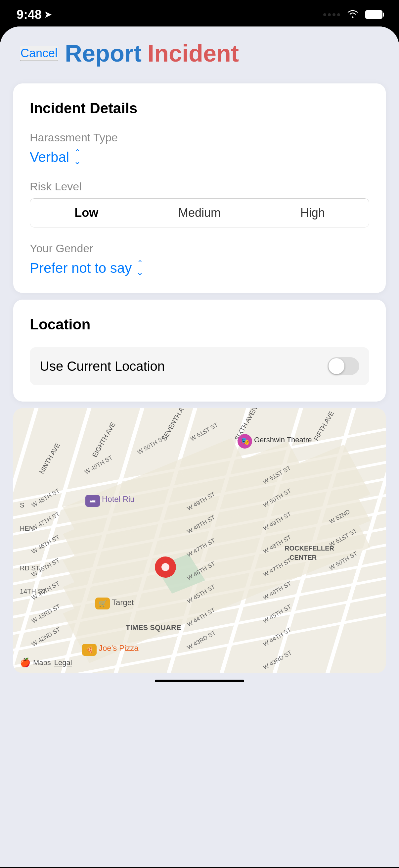 The image size is (399, 868). Describe the element at coordinates (309, 548) in the screenshot. I see `svg-text: ROCKEFELLER` at that location.